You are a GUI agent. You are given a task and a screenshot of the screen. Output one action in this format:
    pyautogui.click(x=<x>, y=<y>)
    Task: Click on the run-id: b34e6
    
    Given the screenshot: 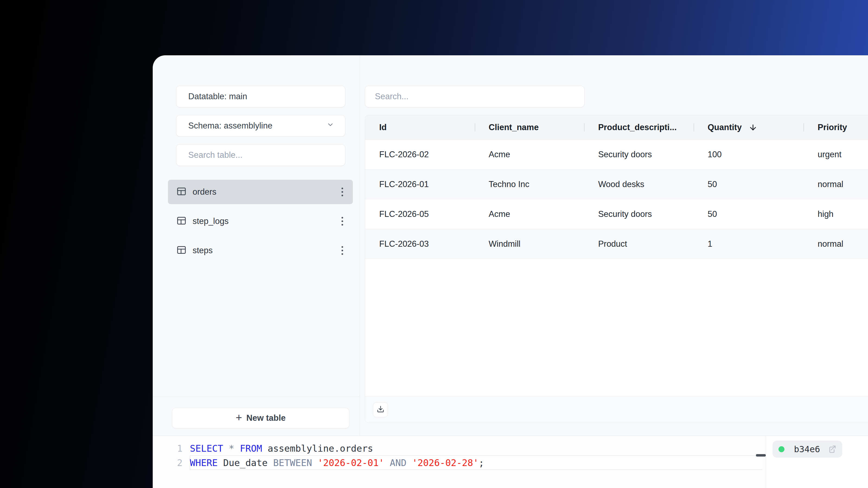 What is the action you would take?
    pyautogui.click(x=807, y=449)
    